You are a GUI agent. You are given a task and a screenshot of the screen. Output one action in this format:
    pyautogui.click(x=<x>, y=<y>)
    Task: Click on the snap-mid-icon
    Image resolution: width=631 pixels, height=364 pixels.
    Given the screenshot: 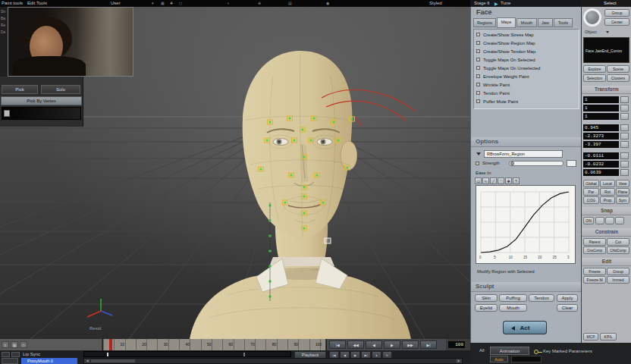 What is the action you would take?
    pyautogui.click(x=620, y=221)
    